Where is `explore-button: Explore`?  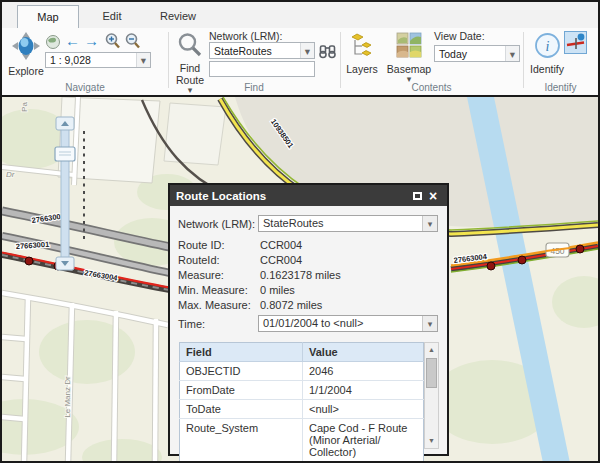
explore-button: Explore is located at coordinates (26, 54).